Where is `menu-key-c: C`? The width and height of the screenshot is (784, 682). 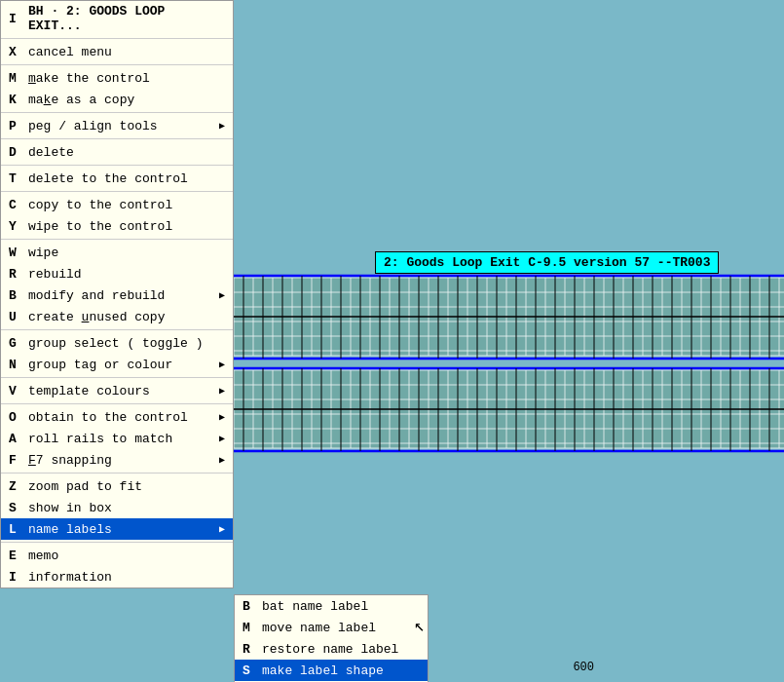
menu-key-c: C is located at coordinates (17, 205).